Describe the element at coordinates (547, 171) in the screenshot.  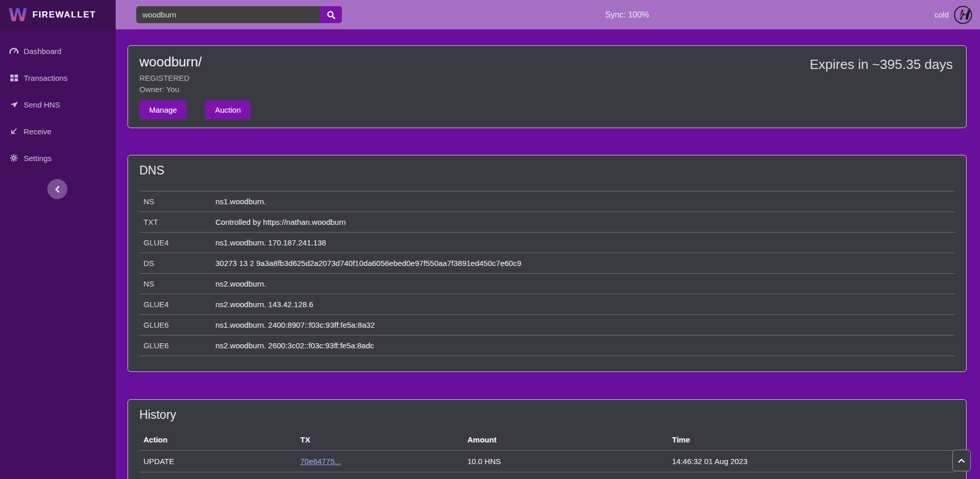
I see `dns-title: DNS` at that location.